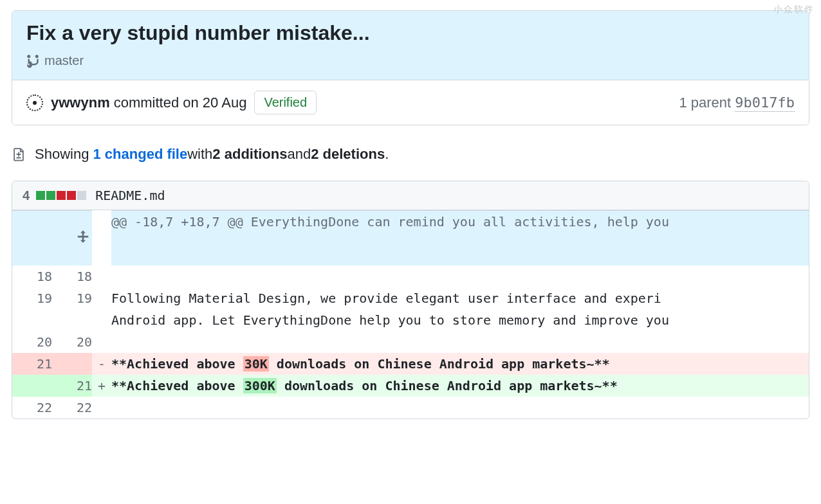 The width and height of the screenshot is (821, 504). I want to click on diff-row: 21+**Achieved above 300K downloads on Ch…, so click(410, 386).